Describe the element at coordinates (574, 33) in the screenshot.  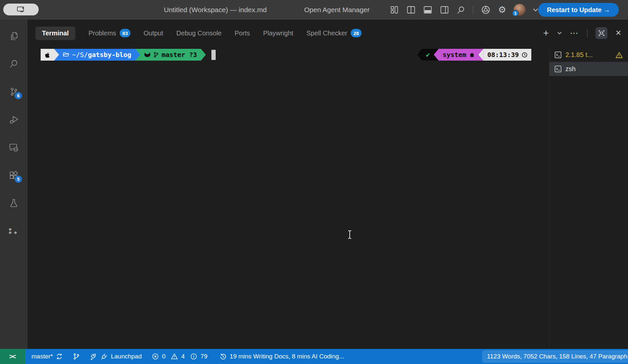
I see `panel-more-actions-icon: ⋯` at that location.